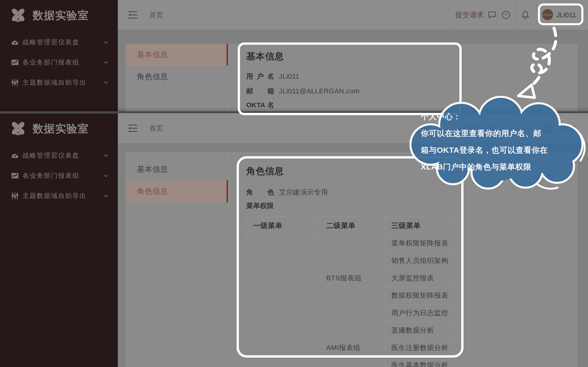  What do you see at coordinates (561, 14) in the screenshot?
I see `highlight-avatar-box` at bounding box center [561, 14].